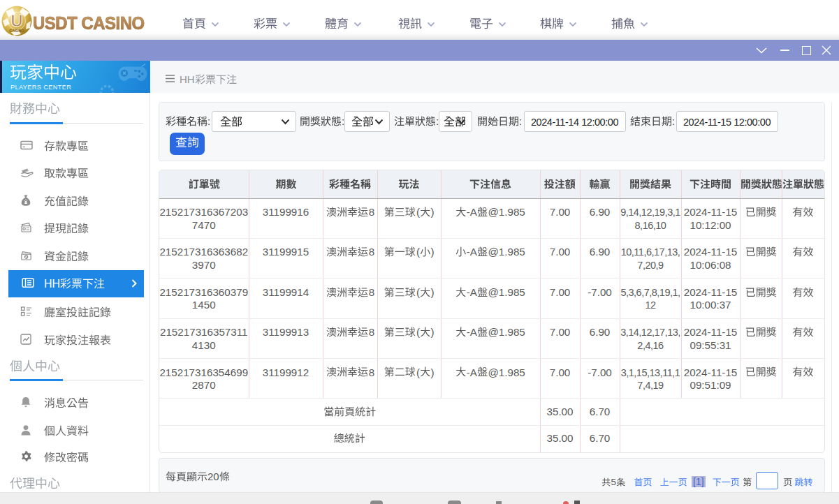 This screenshot has width=839, height=504. What do you see at coordinates (17, 31) in the screenshot?
I see `svg-text: CASINO` at bounding box center [17, 31].